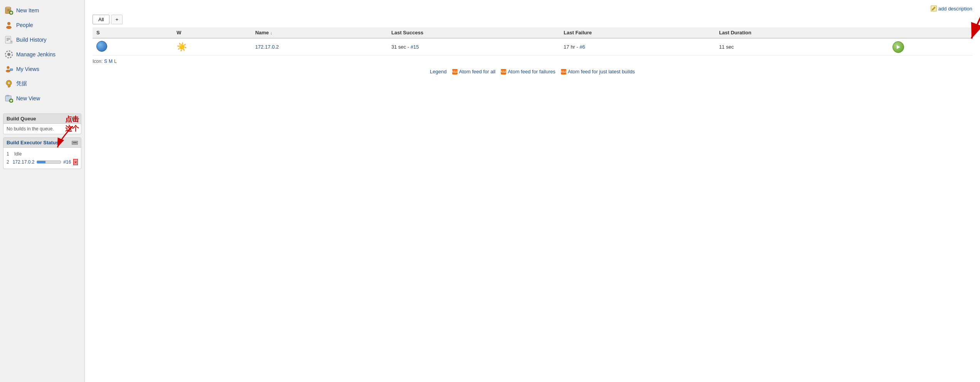 This screenshot has height=382, width=980. What do you see at coordinates (102, 46) in the screenshot?
I see `status-ball-blue` at bounding box center [102, 46].